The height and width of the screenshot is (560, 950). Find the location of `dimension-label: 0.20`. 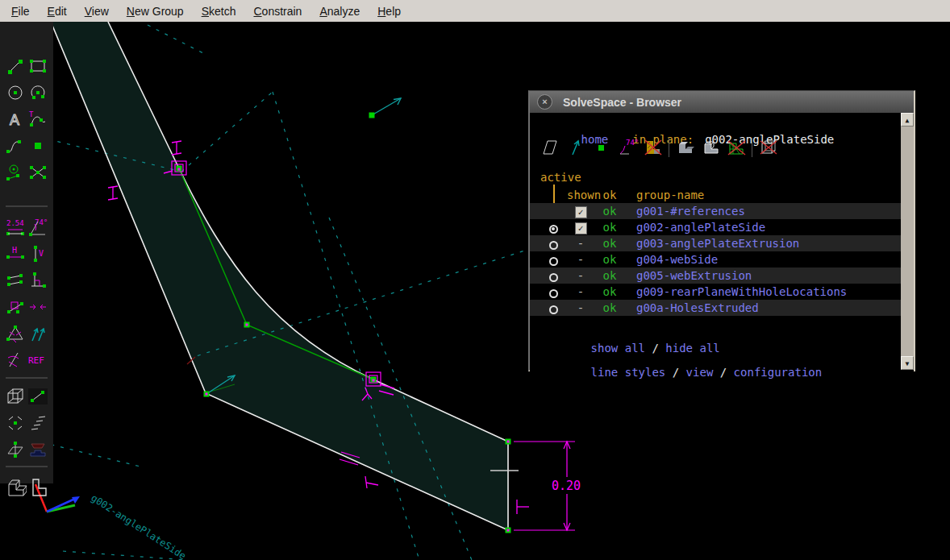

dimension-label: 0.20 is located at coordinates (566, 486).